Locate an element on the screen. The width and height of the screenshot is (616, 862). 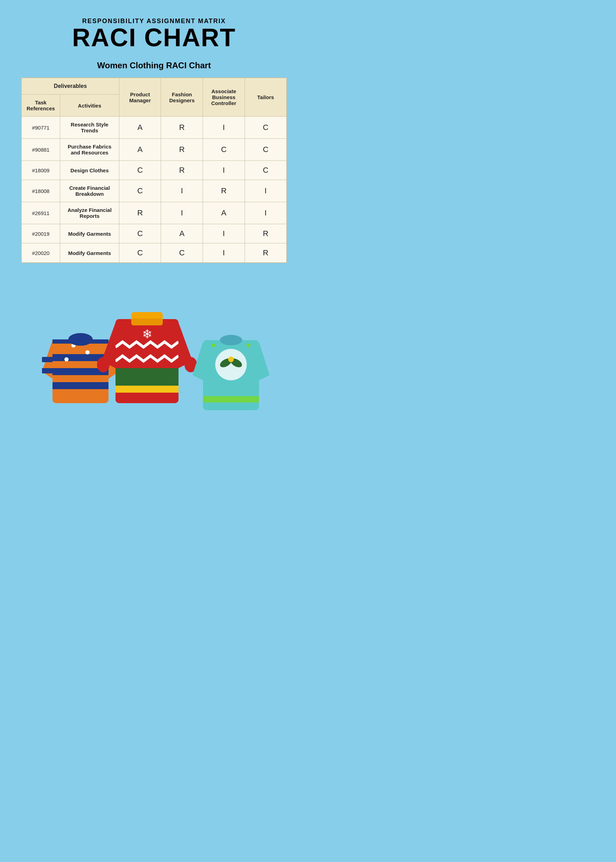
col-header-task-ref: Task References is located at coordinates (41, 106).